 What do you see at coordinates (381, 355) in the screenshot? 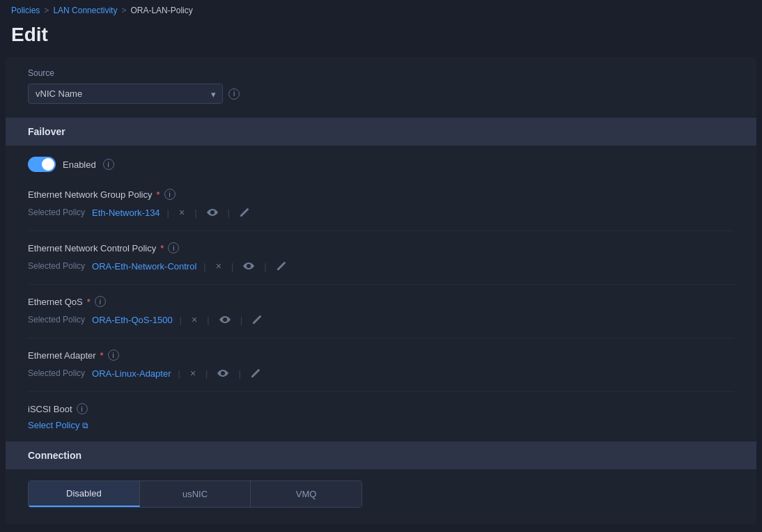
I see `ethernet-adapter-title: Ethernet Adapter * i` at bounding box center [381, 355].